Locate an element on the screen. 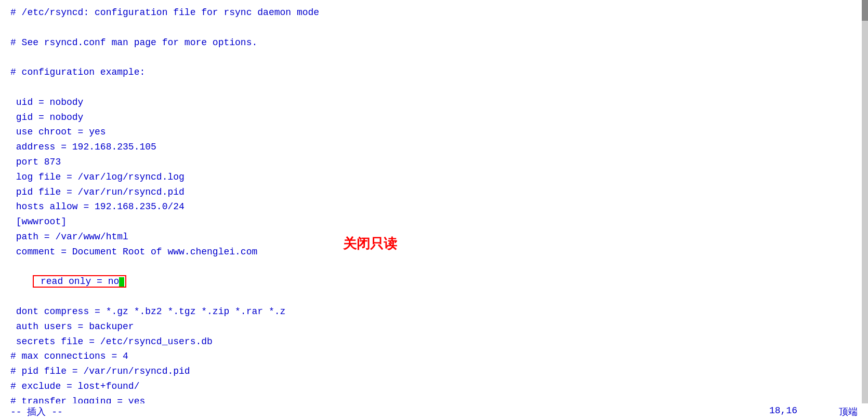  line-22: # max connections = 4 is located at coordinates (434, 356).